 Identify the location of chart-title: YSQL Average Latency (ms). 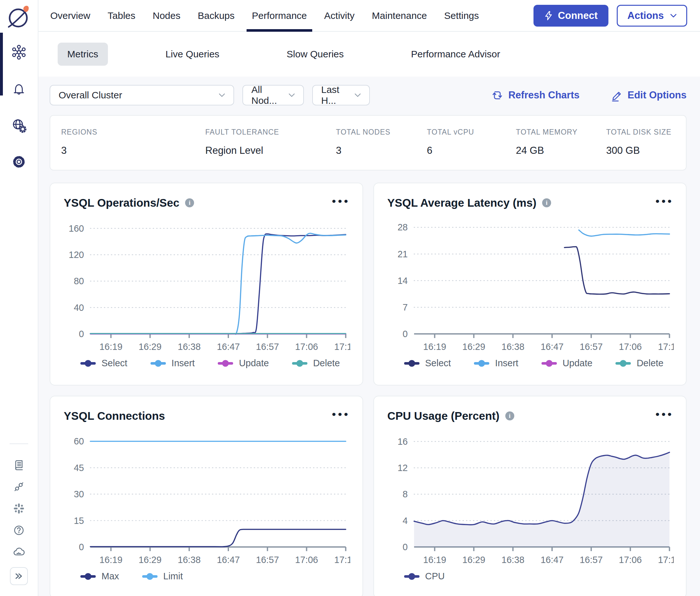
(462, 203).